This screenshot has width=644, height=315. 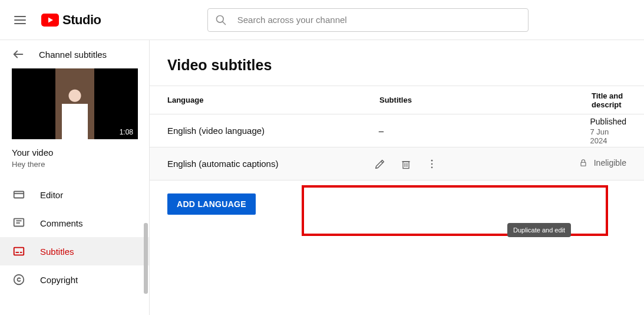 I want to click on col-header-subtitles: Subtitles, so click(x=486, y=100).